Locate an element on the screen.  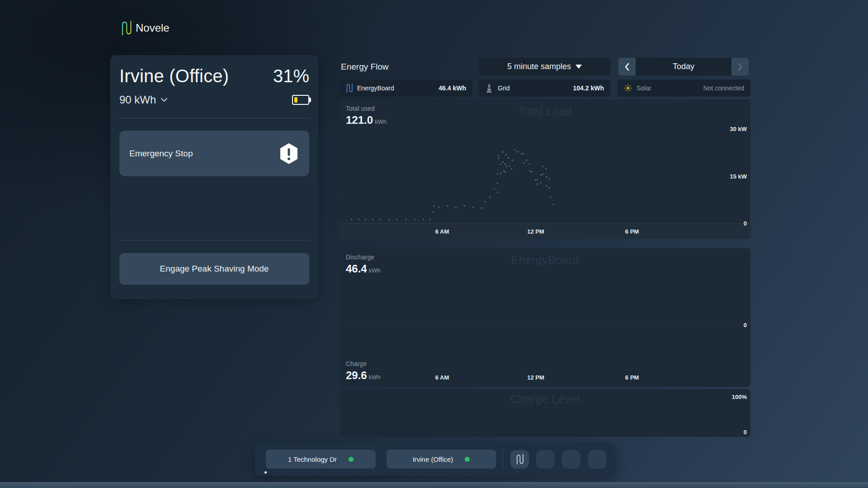
source-name: EnergyBoard is located at coordinates (376, 88).